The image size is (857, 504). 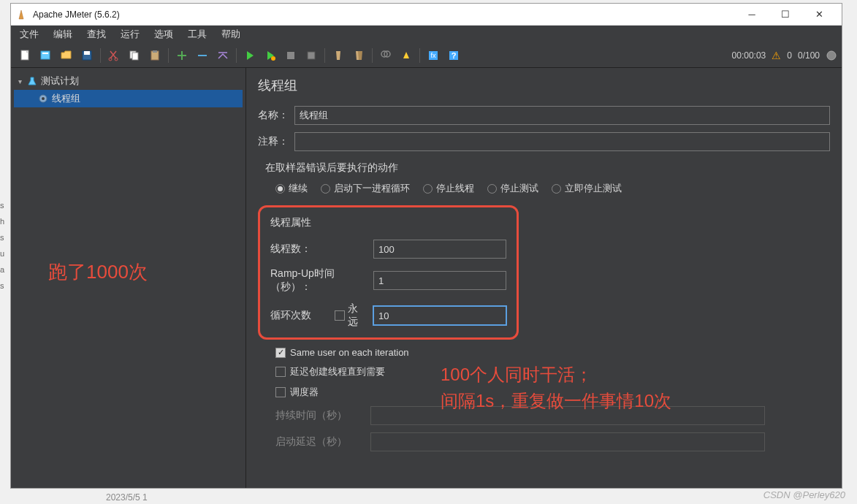 I want to click on help-icon: ?, so click(x=454, y=56).